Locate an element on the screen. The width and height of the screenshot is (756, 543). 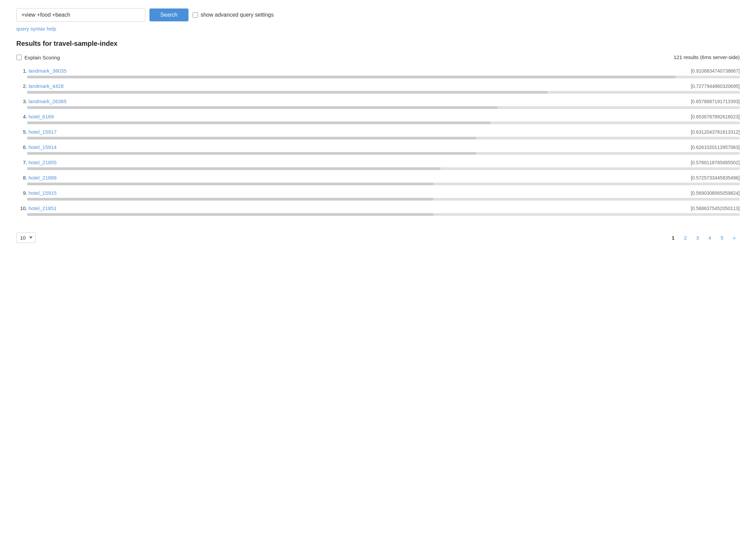
search-button: Search is located at coordinates (169, 15).